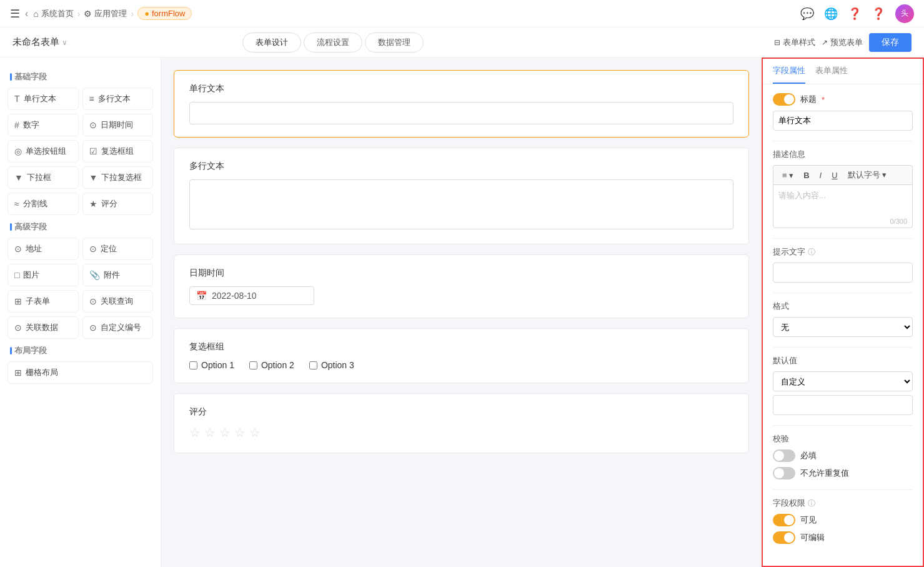  Describe the element at coordinates (80, 373) in the screenshot. I see `field-grid-layout: ⊞ 栅格布局` at that location.